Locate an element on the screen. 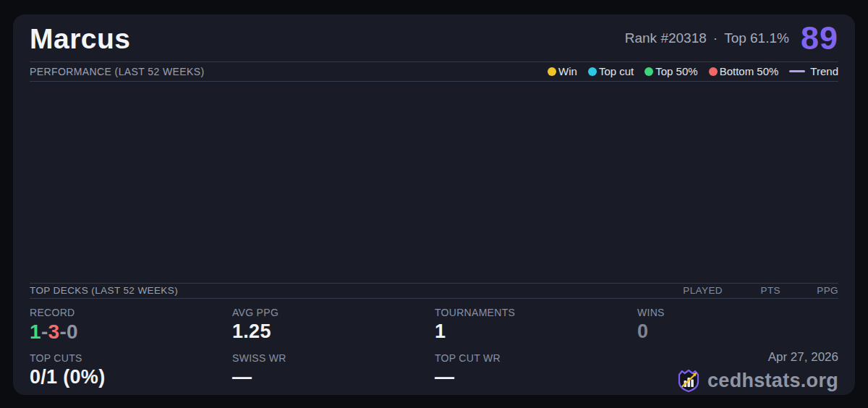 This screenshot has width=868, height=408. column-header-pts: PTS is located at coordinates (752, 291).